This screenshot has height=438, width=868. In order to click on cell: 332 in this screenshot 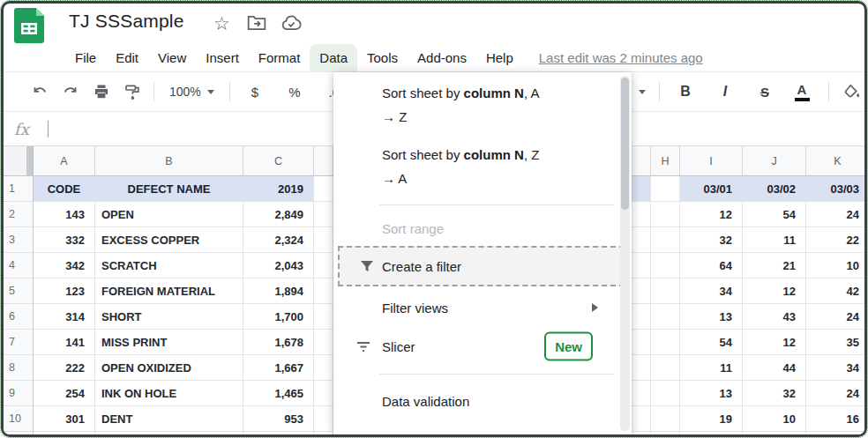, I will do `click(64, 240)`.